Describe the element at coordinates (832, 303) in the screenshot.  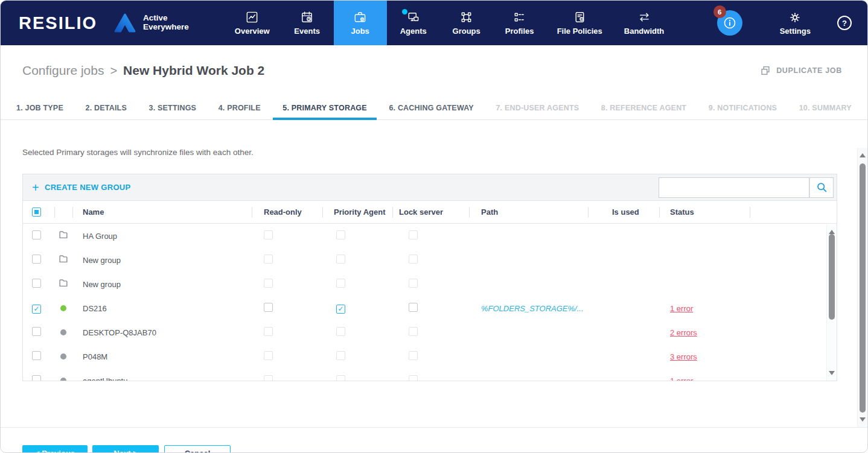
I see `table-scrollbar` at that location.